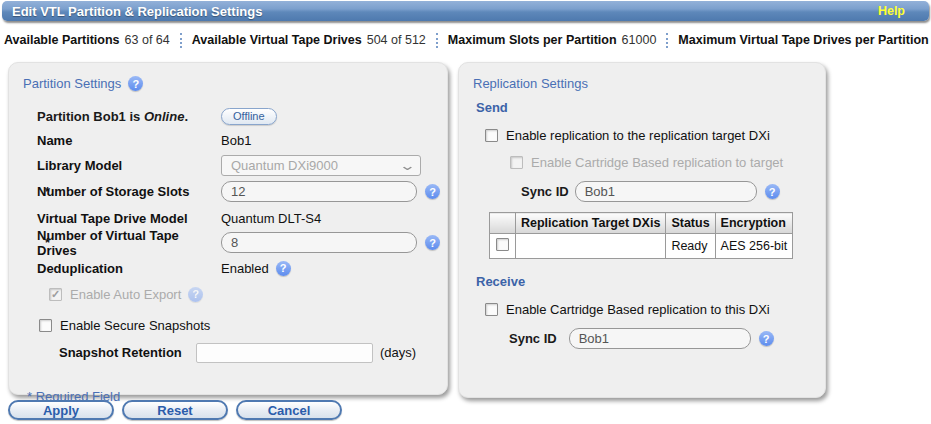  Describe the element at coordinates (408, 166) in the screenshot. I see `chevron-down-icon: ⌄` at that location.